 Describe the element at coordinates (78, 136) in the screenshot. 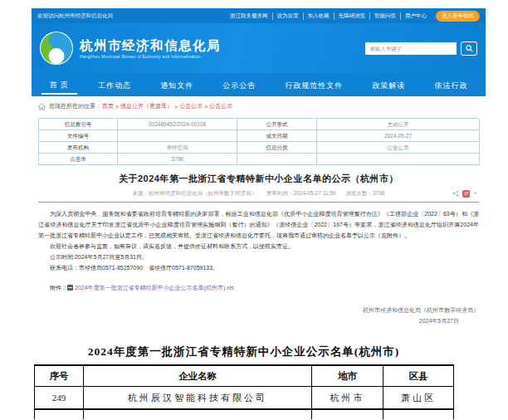

I see `meta-label-doc-number: 文件编号` at that location.